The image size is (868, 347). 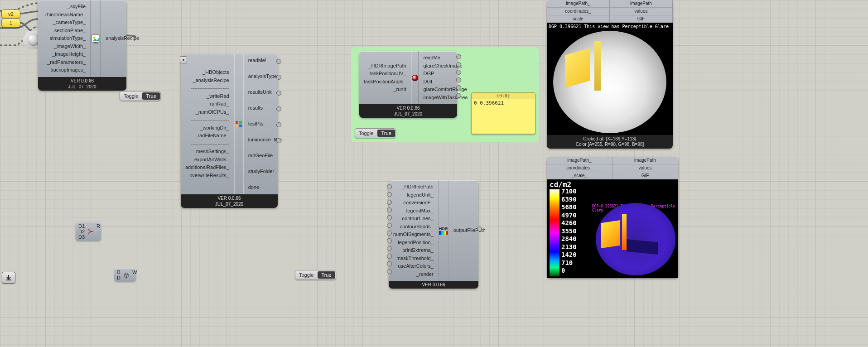 What do you see at coordinates (212, 112) in the screenshot?
I see `in-numcpus: _numOfCPUs_` at bounding box center [212, 112].